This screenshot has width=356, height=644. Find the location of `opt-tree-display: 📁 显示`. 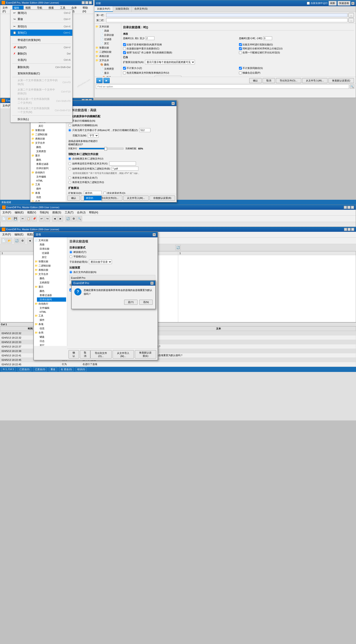

opt-tree-display: 📁 显示 is located at coordinates (48, 156).